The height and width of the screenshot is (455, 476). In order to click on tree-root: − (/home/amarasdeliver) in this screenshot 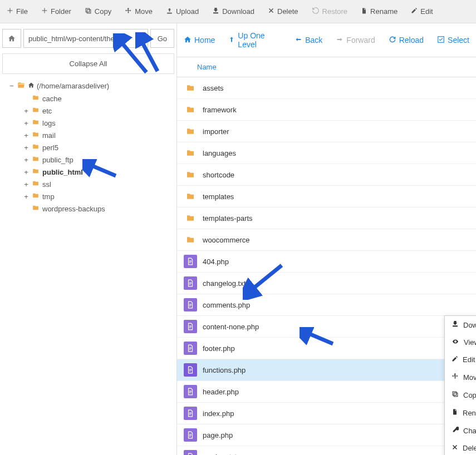, I will do `click(92, 86)`.